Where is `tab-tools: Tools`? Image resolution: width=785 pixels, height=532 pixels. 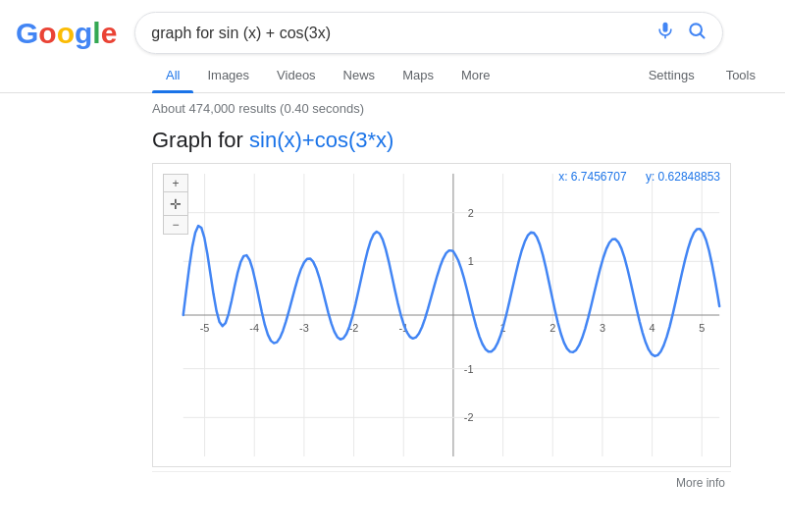
tab-tools: Tools is located at coordinates (741, 75).